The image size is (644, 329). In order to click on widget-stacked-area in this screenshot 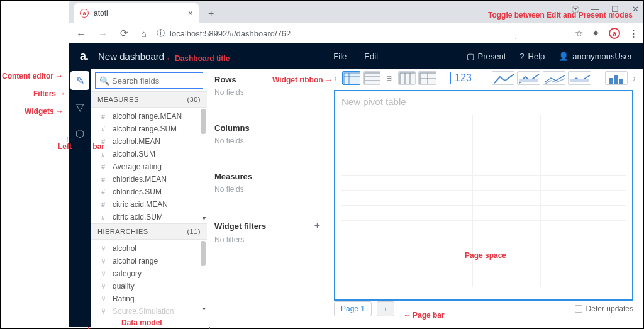, I will do `click(580, 78)`.